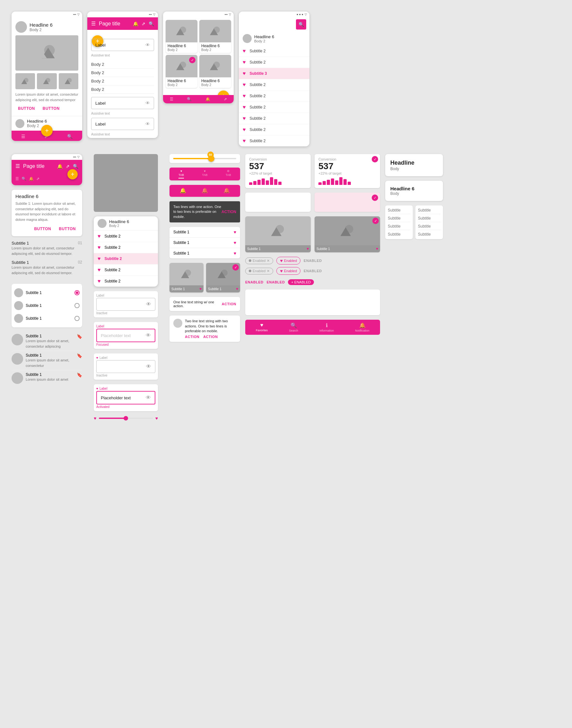 This screenshot has height=728, width=572. What do you see at coordinates (126, 336) in the screenshot?
I see `input-focused-field: Placeholder text 👁` at bounding box center [126, 336].